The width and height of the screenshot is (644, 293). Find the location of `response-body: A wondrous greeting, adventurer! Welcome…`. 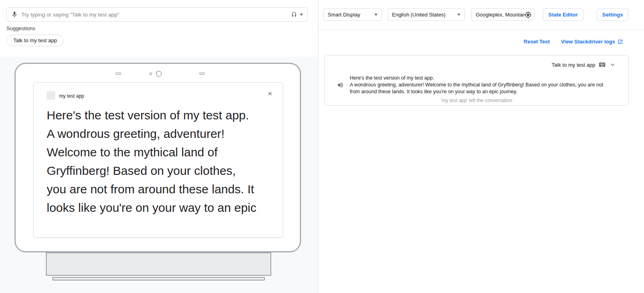

response-body: A wondrous greeting, adventurer! Welcome… is located at coordinates (481, 88).